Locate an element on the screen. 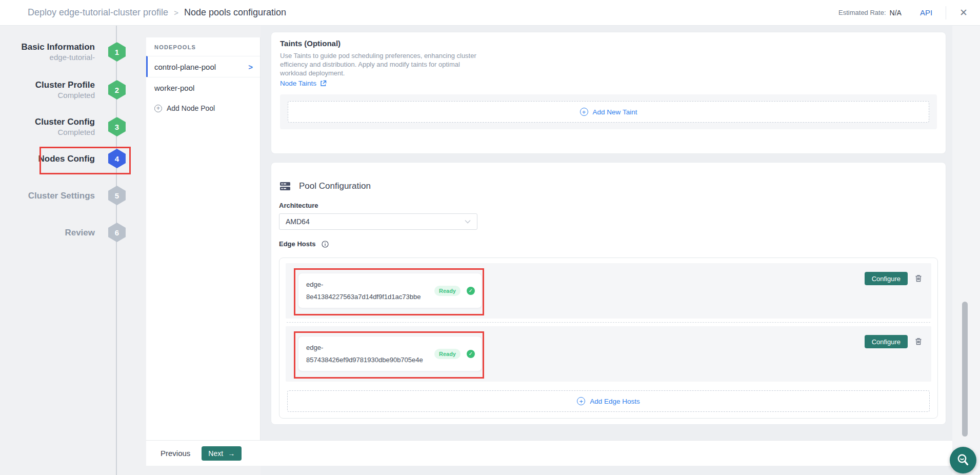  arrow-right-icon: → is located at coordinates (231, 453).